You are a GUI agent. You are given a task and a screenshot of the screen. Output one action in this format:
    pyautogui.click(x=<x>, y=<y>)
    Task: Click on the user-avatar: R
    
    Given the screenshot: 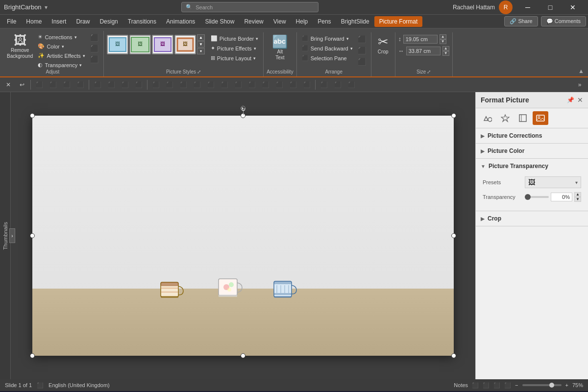 What is the action you would take?
    pyautogui.click(x=506, y=7)
    